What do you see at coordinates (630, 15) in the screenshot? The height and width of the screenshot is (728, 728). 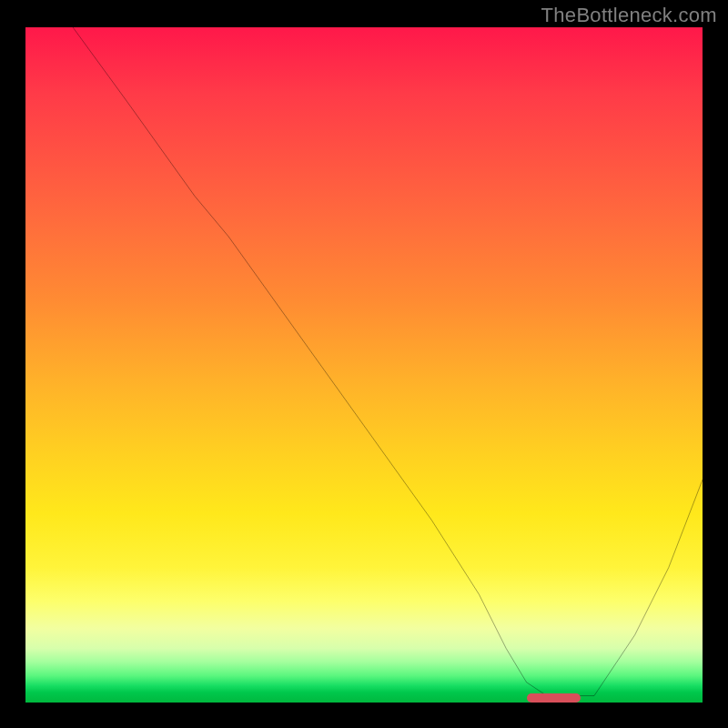 I see `watermark-text: TheBottleneck.com` at bounding box center [630, 15].